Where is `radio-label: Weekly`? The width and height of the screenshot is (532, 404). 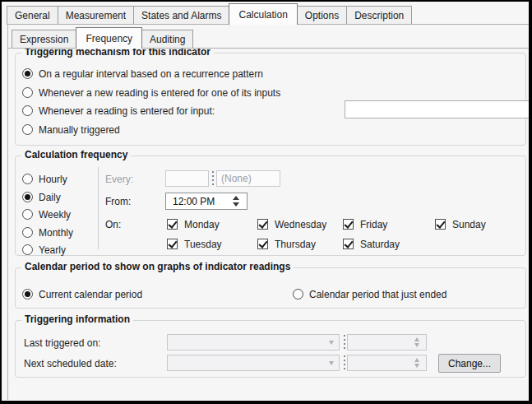 radio-label: Weekly is located at coordinates (54, 215).